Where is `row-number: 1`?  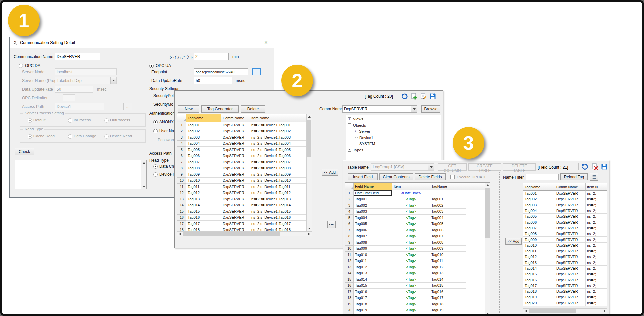
row-number: 1 is located at coordinates (182, 125).